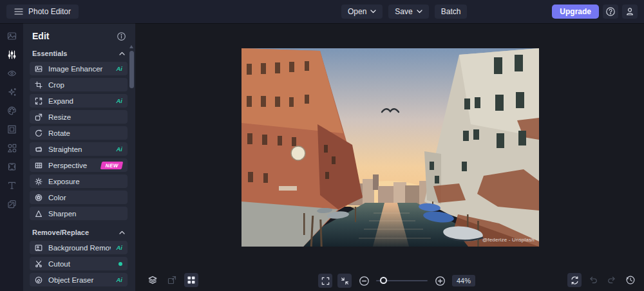 Image resolution: width=644 pixels, height=291 pixels. What do you see at coordinates (12, 167) in the screenshot?
I see `rail-item-borders` at bounding box center [12, 167].